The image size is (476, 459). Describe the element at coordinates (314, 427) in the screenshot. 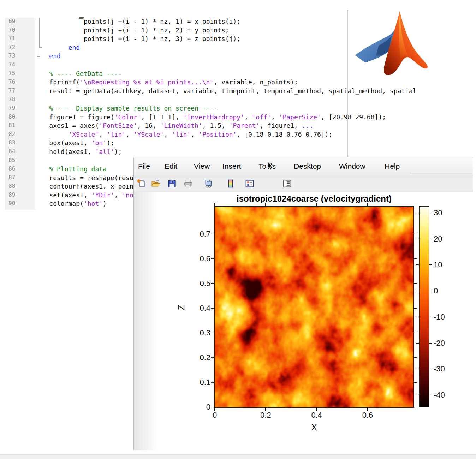

I see `x-axis-label: X` at that location.